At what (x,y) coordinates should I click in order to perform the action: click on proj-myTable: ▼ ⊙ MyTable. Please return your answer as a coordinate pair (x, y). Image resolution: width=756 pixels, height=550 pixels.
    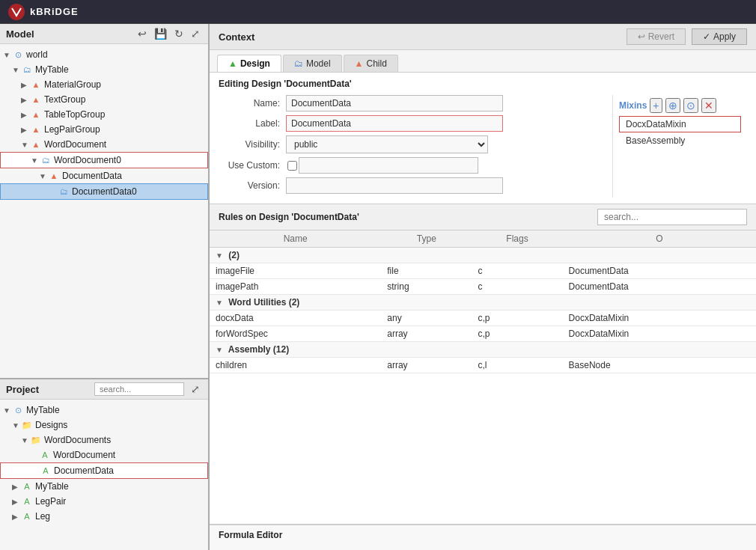
    Looking at the image, I should click on (104, 410).